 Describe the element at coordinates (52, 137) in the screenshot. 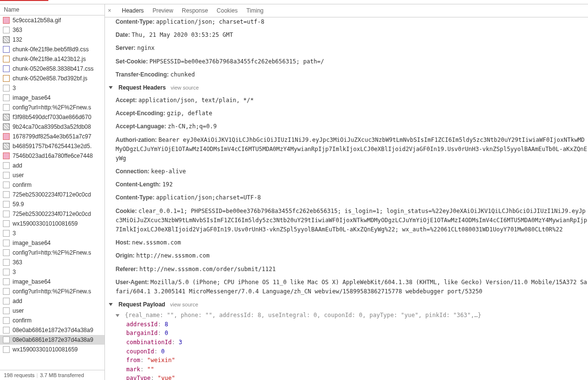

I see `request-name: 1678799df825a4e3b651a7c97` at that location.